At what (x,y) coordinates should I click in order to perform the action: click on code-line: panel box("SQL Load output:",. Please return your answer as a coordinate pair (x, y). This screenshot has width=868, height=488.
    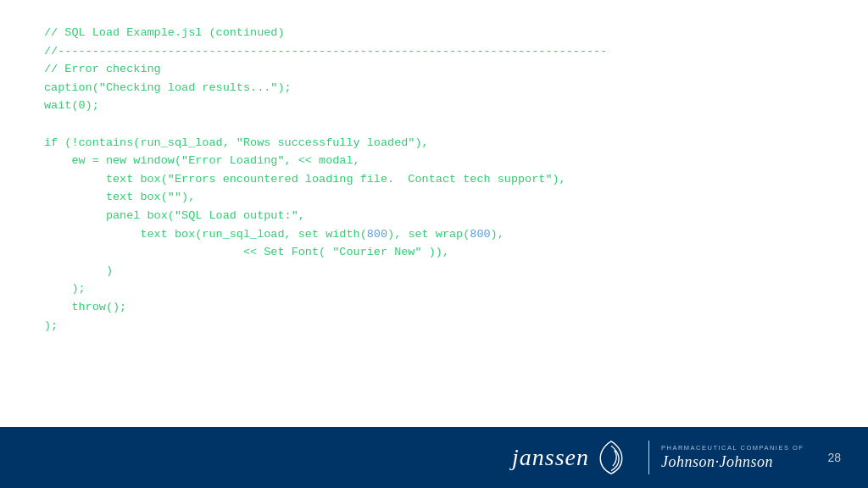
    Looking at the image, I should click on (434, 216).